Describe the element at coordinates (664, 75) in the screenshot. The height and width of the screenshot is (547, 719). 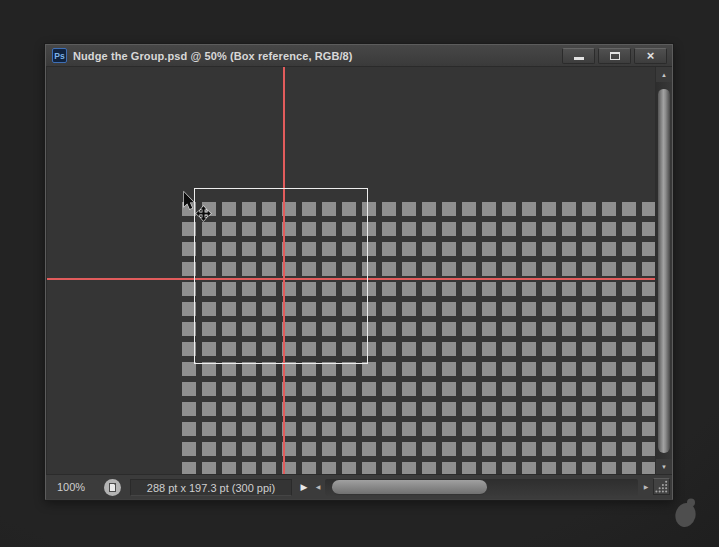
I see `scroll-up-icon: ▲` at that location.